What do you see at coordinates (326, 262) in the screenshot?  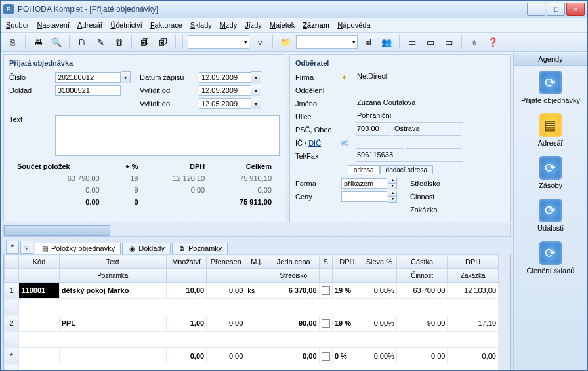 I see `col-S: S` at bounding box center [326, 262].